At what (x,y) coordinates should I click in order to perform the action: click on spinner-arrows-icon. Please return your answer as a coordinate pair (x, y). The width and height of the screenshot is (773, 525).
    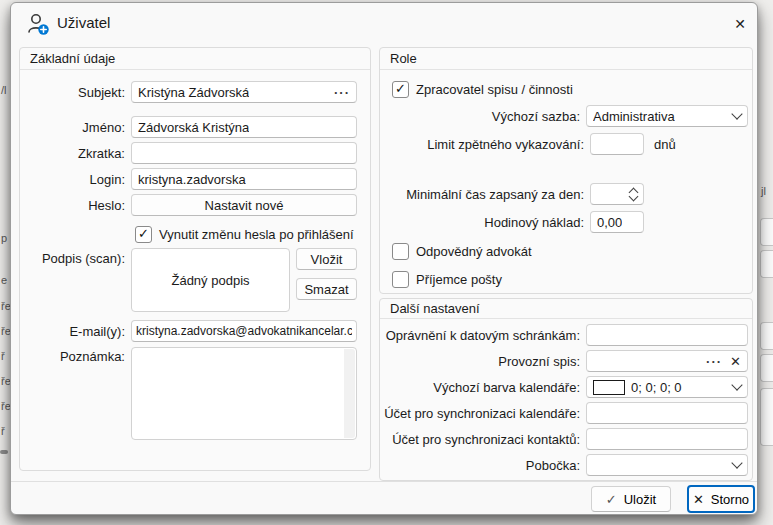
    Looking at the image, I should click on (634, 194).